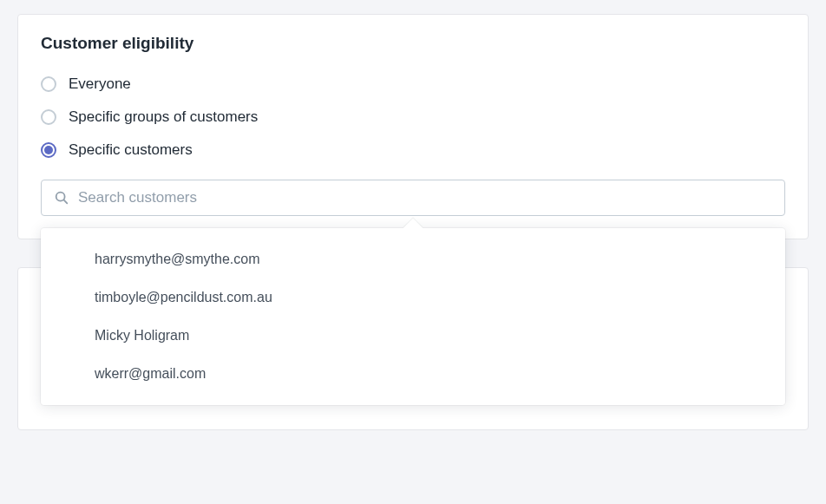 This screenshot has height=504, width=826. Describe the element at coordinates (62, 198) in the screenshot. I see `search-icon` at that location.